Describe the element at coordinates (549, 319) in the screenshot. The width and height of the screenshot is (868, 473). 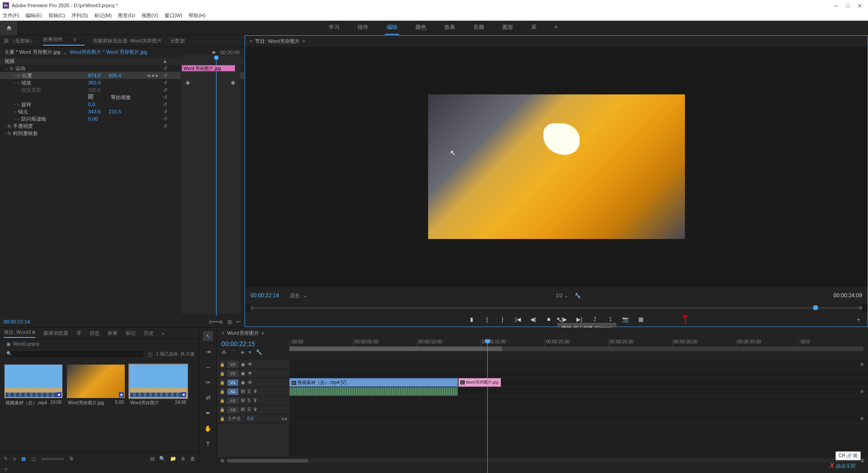
I see `play-stop-button: ■` at that location.